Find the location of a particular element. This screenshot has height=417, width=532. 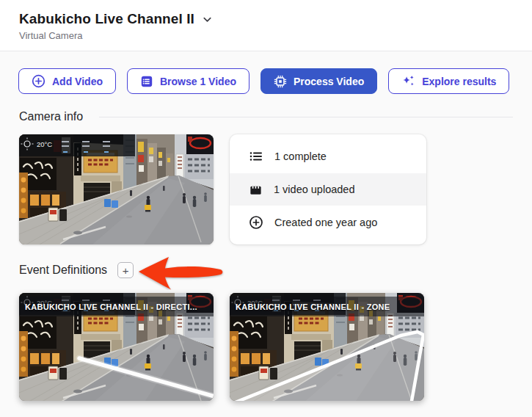

explore-results-label: Explore results is located at coordinates (459, 81).